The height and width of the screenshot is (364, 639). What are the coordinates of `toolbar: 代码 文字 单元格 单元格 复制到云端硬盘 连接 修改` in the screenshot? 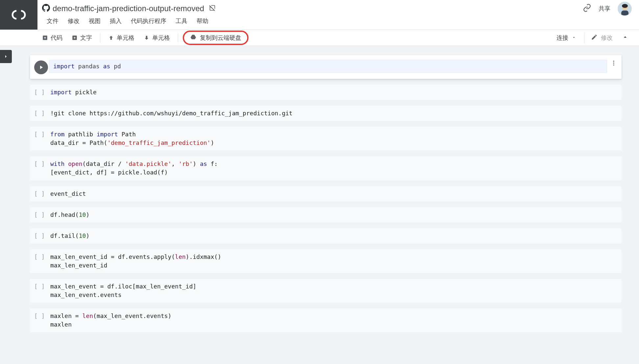 It's located at (320, 38).